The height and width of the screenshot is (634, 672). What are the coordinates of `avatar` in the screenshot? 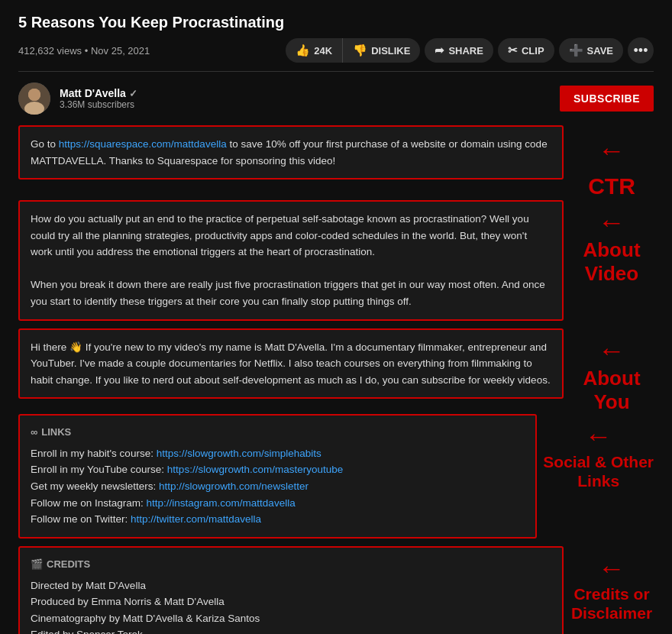 It's located at (34, 99).